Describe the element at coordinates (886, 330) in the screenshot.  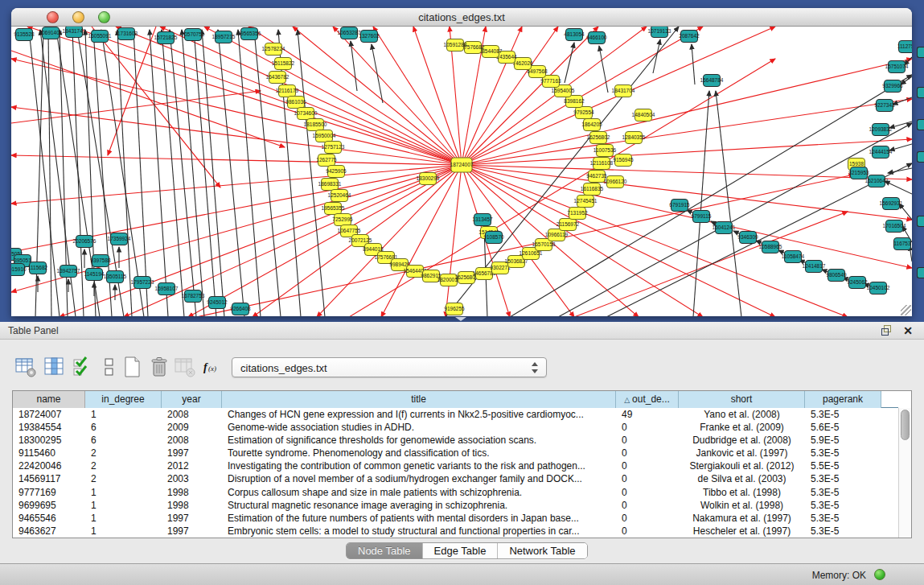
I see `float-panel-icon` at that location.